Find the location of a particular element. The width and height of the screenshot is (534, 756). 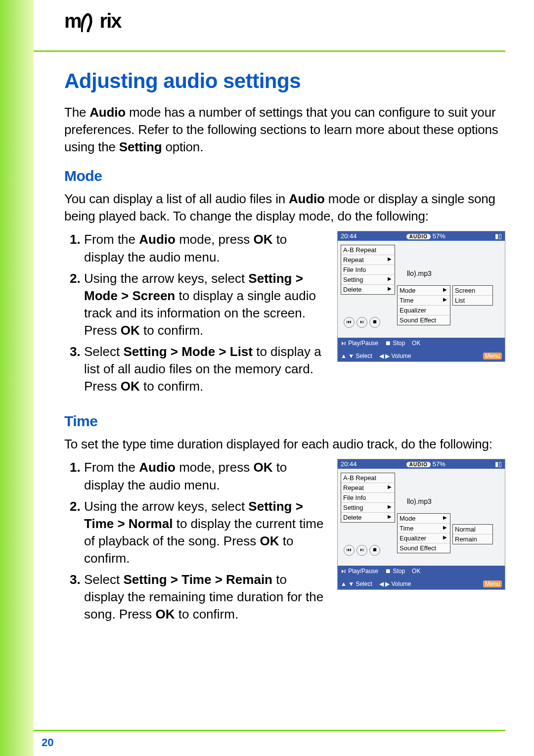

step-3: Select Setting > Time > Remain to displa… is located at coordinates (206, 597).